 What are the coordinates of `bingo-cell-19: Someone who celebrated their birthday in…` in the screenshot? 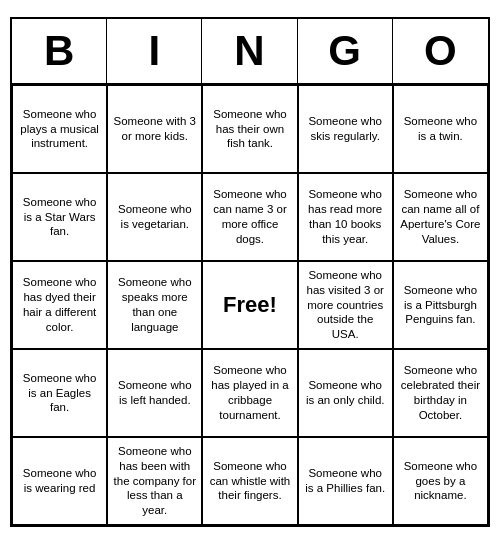 It's located at (440, 393).